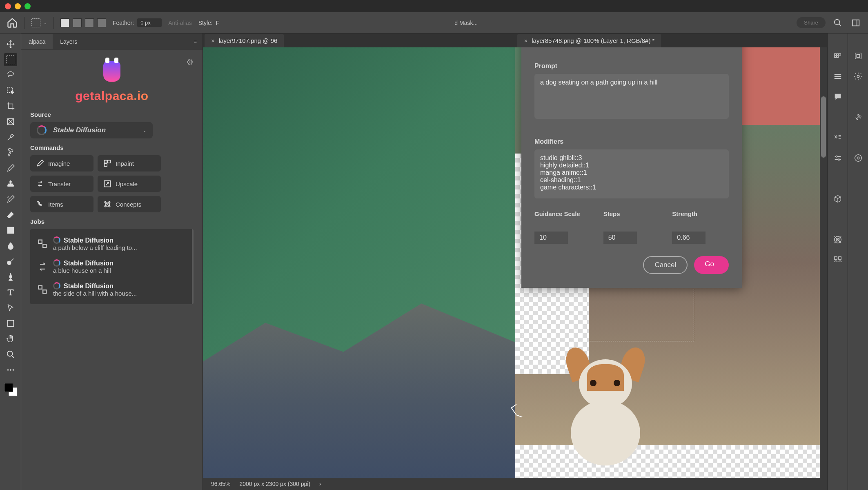 Image resolution: width=868 pixels, height=490 pixels. I want to click on selection-mode-intersect, so click(102, 23).